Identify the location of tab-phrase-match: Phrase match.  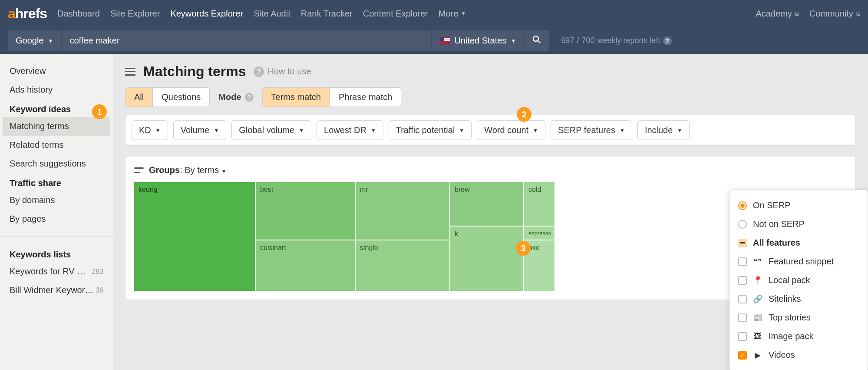
(366, 97).